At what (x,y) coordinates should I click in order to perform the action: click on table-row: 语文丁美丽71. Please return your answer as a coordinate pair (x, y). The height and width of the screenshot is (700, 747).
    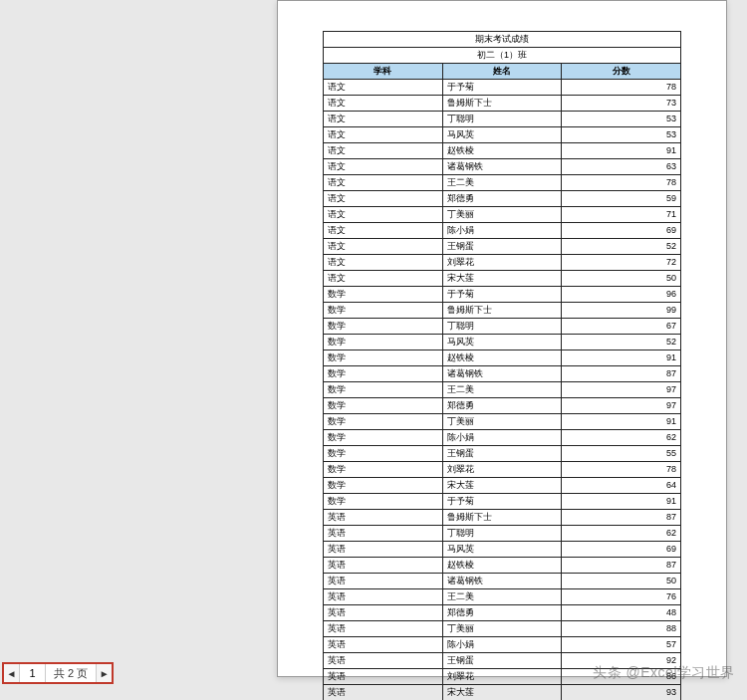
    Looking at the image, I should click on (502, 215).